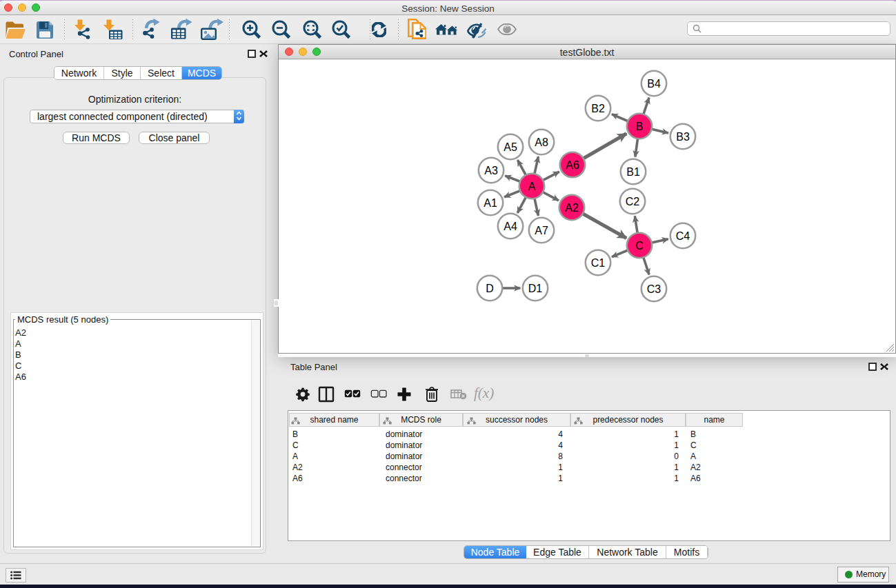  What do you see at coordinates (598, 109) in the screenshot?
I see `svg-text: B2` at bounding box center [598, 109].